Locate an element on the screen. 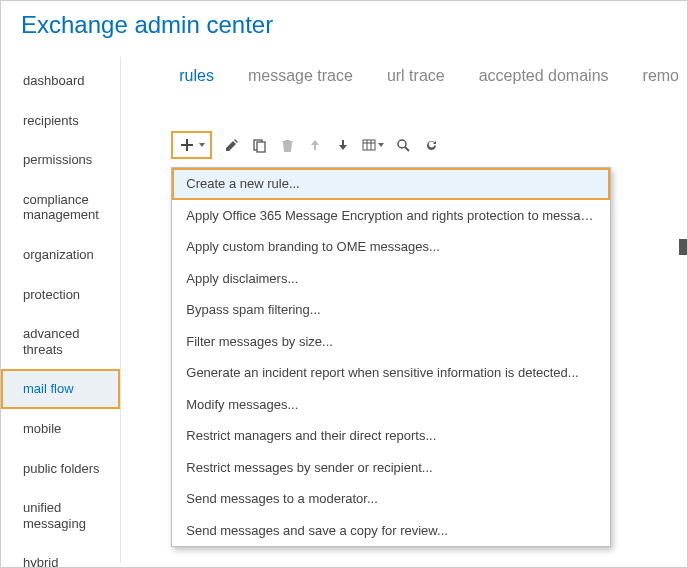  dropdown-item-save-copy: Send messages and save a copy for review… is located at coordinates (391, 531).